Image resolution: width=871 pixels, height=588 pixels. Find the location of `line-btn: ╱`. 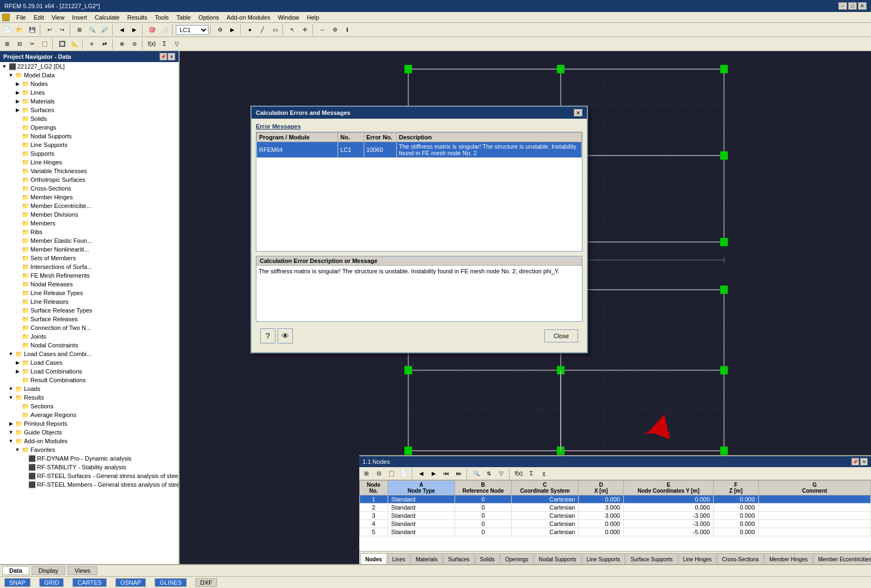

line-btn: ╱ is located at coordinates (262, 30).